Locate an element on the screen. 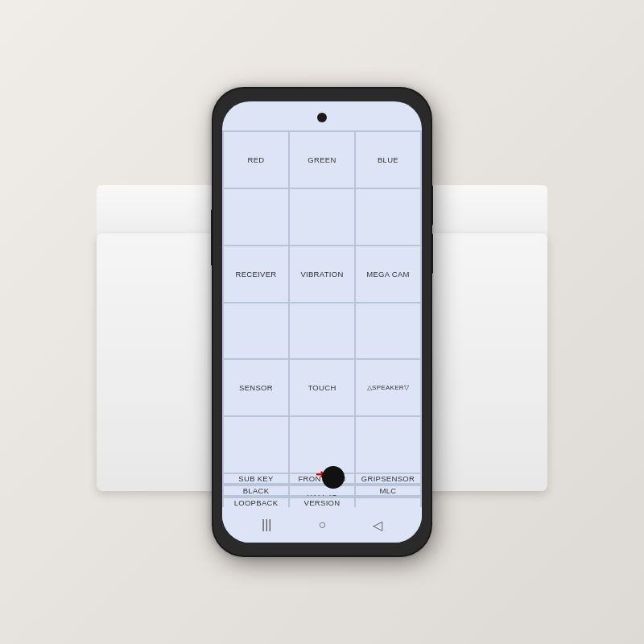 This screenshot has height=644, width=644. power-button is located at coordinates (213, 237).